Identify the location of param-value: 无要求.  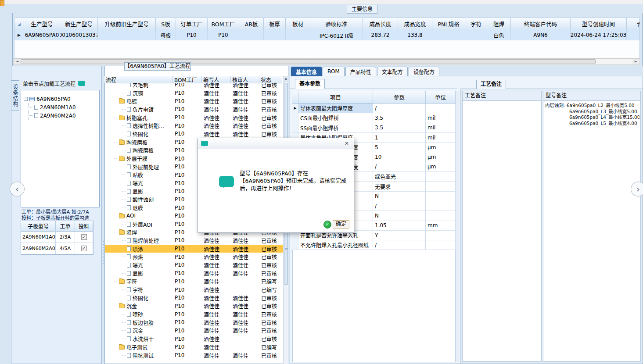
(399, 186).